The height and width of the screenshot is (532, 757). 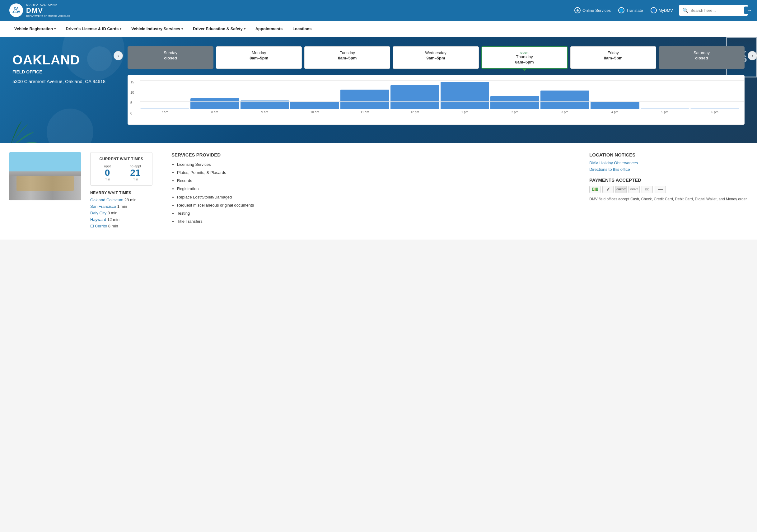 I want to click on day-card-sunday: Sunday closed, so click(x=170, y=58).